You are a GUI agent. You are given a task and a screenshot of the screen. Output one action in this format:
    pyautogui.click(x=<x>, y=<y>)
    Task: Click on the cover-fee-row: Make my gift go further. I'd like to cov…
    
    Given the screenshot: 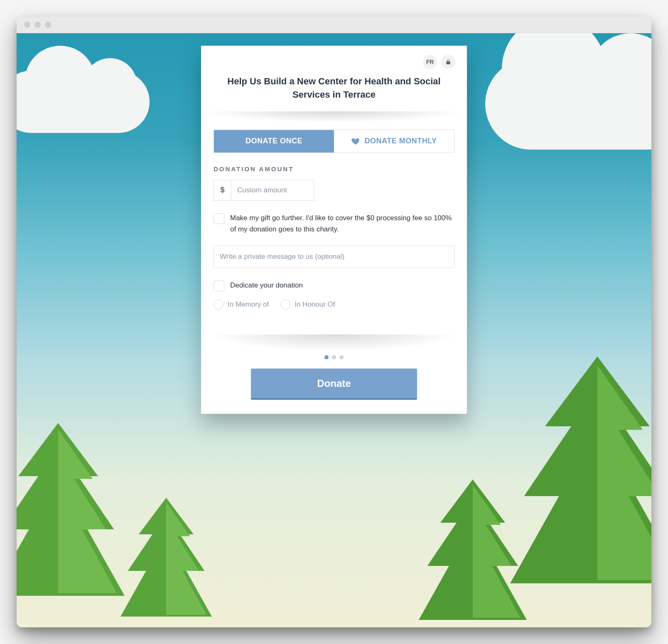 What is the action you would take?
    pyautogui.click(x=334, y=224)
    